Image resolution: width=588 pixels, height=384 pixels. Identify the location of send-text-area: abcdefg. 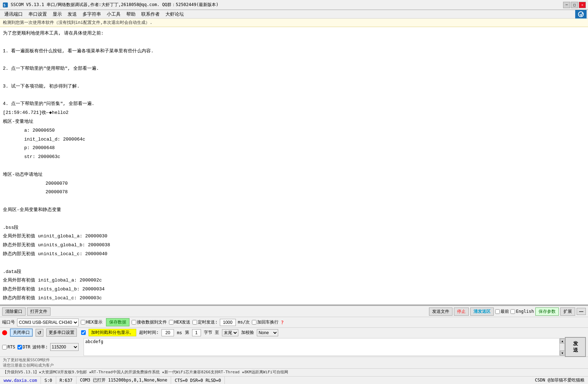
(322, 347).